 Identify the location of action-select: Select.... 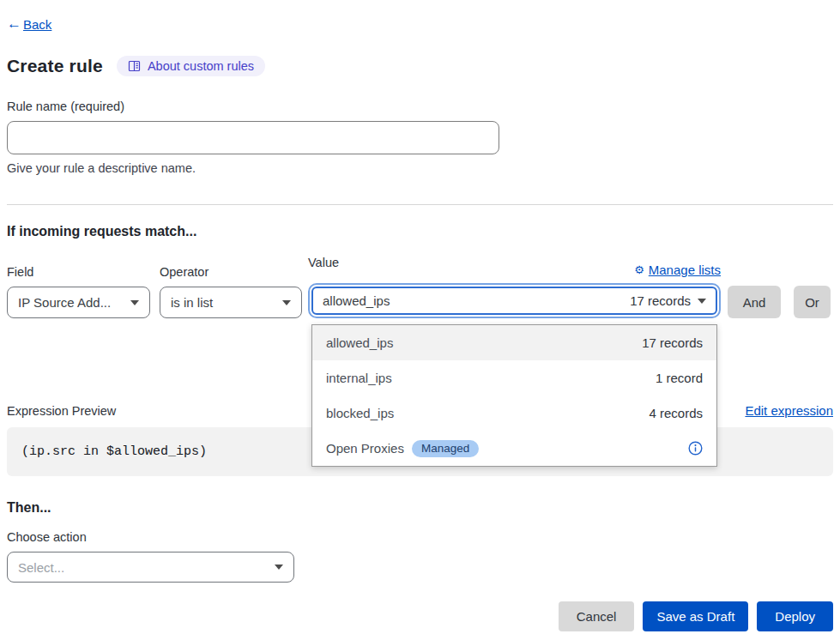
(151, 567).